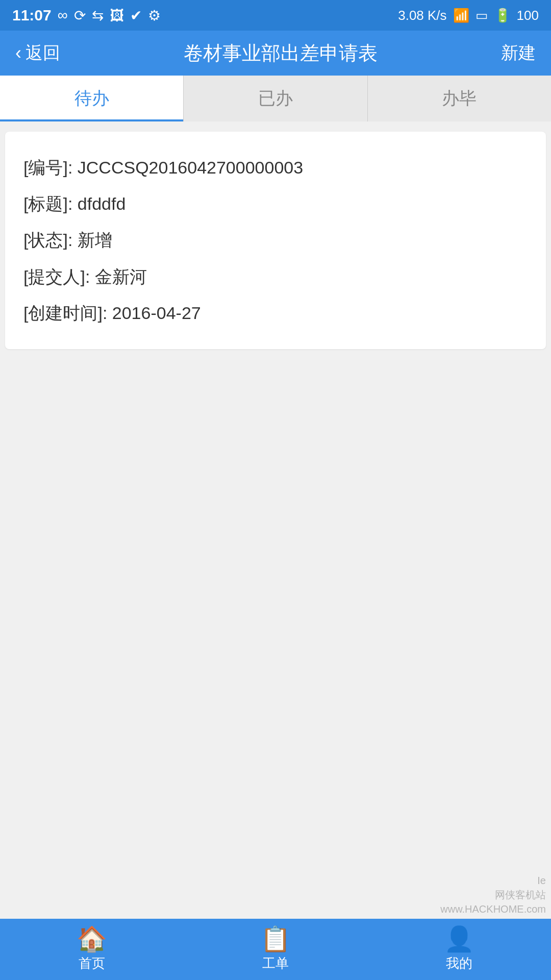 The width and height of the screenshot is (551, 980). What do you see at coordinates (95, 240) in the screenshot?
I see `status-value: 新增` at bounding box center [95, 240].